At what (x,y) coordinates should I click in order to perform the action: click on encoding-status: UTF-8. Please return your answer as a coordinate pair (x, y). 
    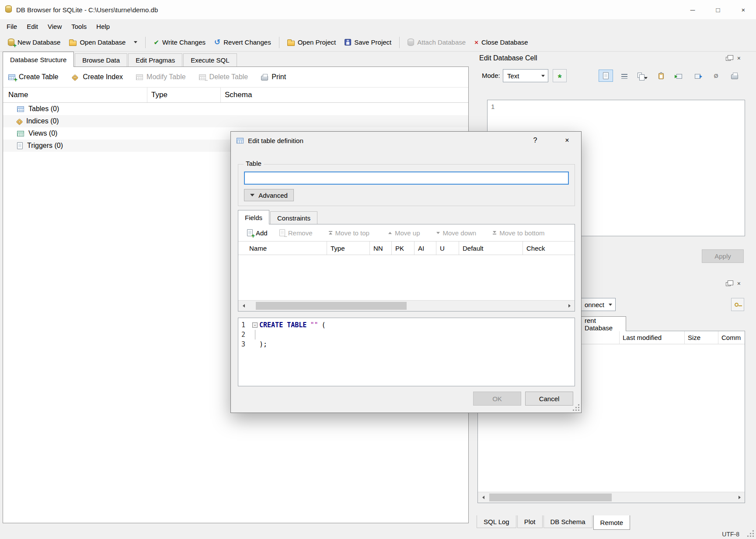
    Looking at the image, I should click on (731, 534).